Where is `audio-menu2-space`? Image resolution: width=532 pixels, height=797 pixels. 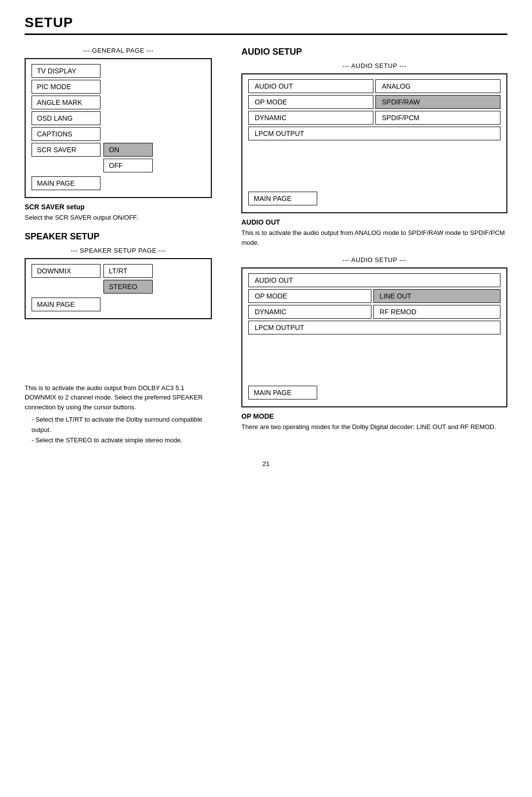 audio-menu2-space is located at coordinates (374, 361).